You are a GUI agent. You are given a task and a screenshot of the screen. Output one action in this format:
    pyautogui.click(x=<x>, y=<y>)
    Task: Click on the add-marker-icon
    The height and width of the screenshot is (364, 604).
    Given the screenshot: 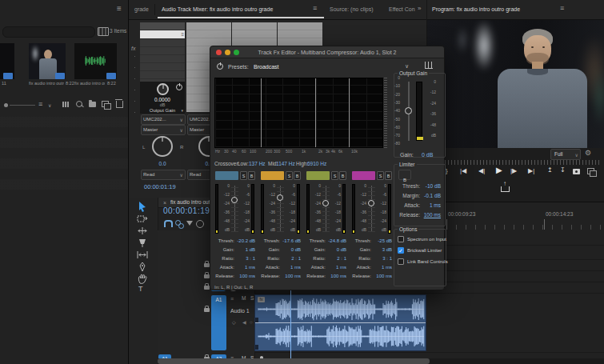 What is the action you would take?
    pyautogui.click(x=190, y=223)
    